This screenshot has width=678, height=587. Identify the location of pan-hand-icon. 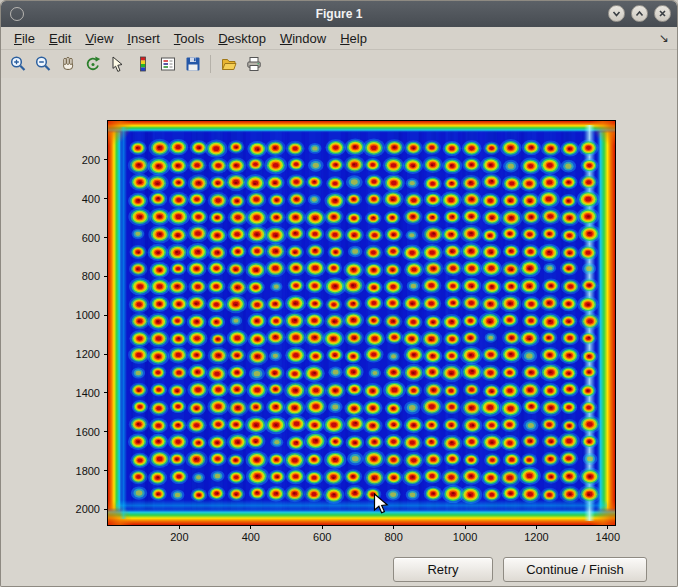
(68, 64).